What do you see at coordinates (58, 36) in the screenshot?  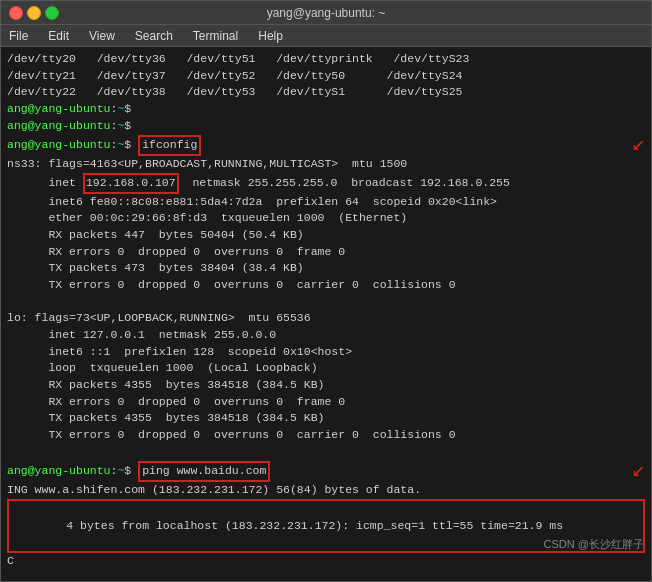 I see `menu-edit: Edit` at bounding box center [58, 36].